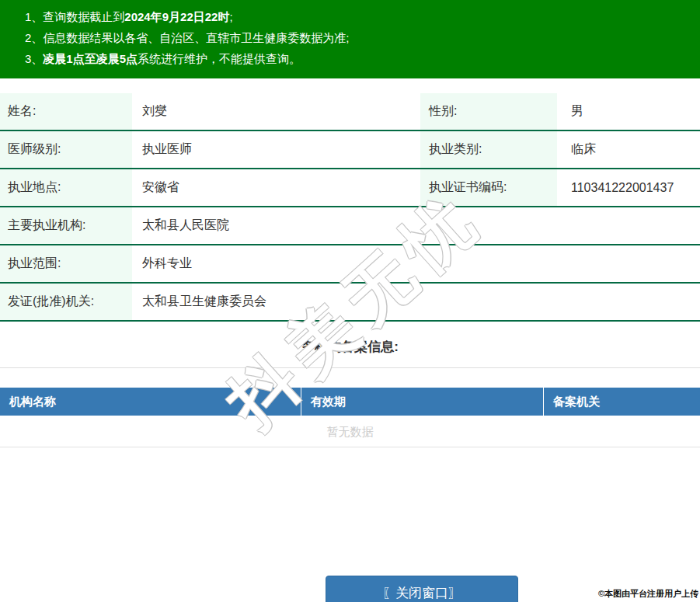 This screenshot has width=700, height=602. Describe the element at coordinates (350, 264) in the screenshot. I see `table-row: 执业范围: 外科专业` at that location.